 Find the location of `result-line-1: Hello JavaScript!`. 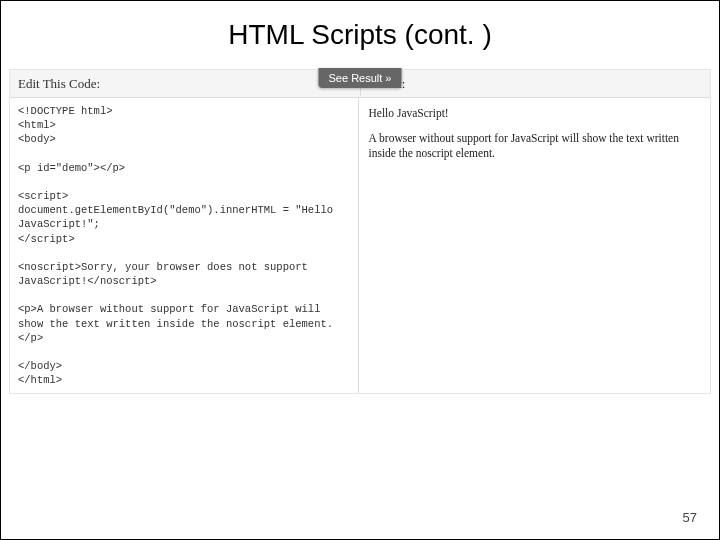

result-line-1: Hello JavaScript! is located at coordinates (535, 114).